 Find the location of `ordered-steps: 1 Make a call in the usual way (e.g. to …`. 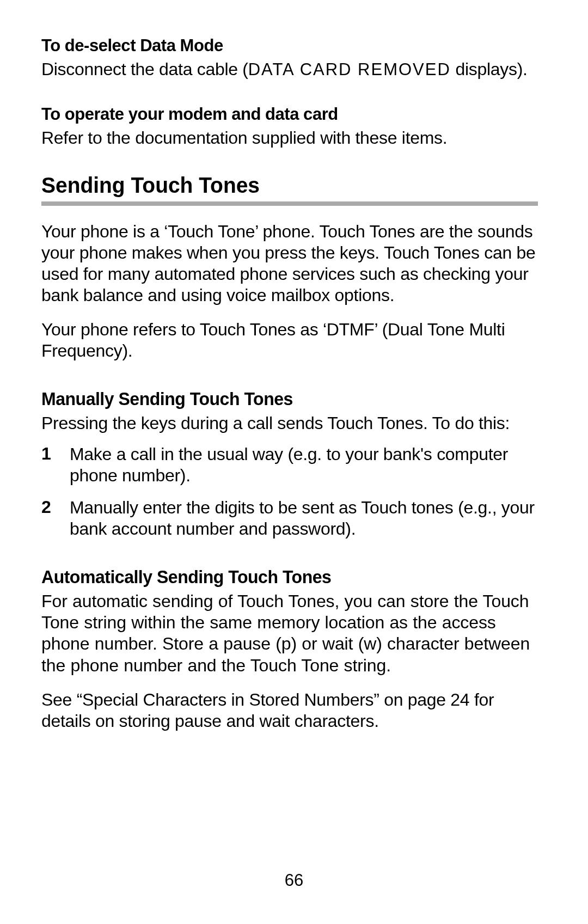

ordered-steps: 1 Make a call in the usual way (e.g. to … is located at coordinates (293, 492).